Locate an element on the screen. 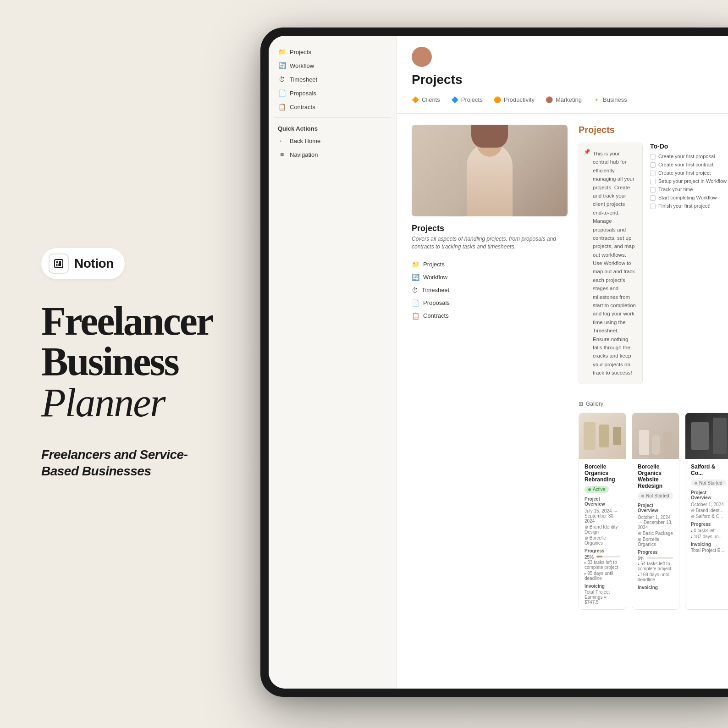 This screenshot has height=728, width=728. sidebar-item-proposals: 📄 Proposals is located at coordinates (333, 93).